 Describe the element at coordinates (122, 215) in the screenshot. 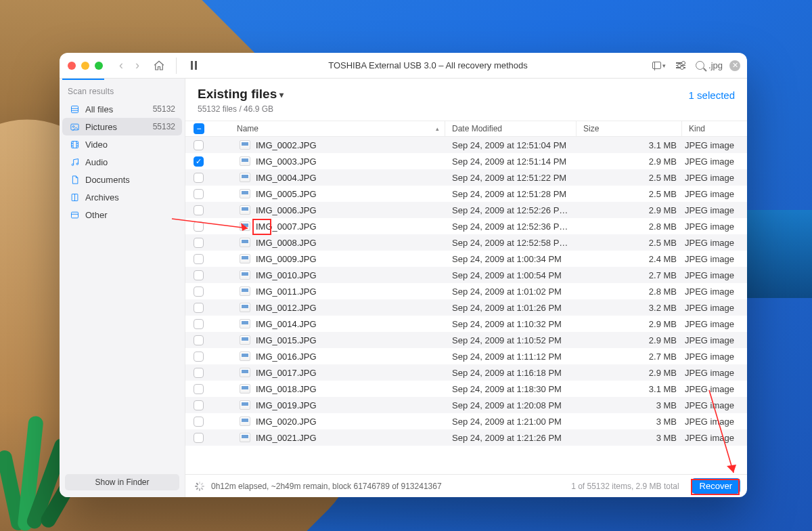

I see `sidebar-item-other: Other` at that location.